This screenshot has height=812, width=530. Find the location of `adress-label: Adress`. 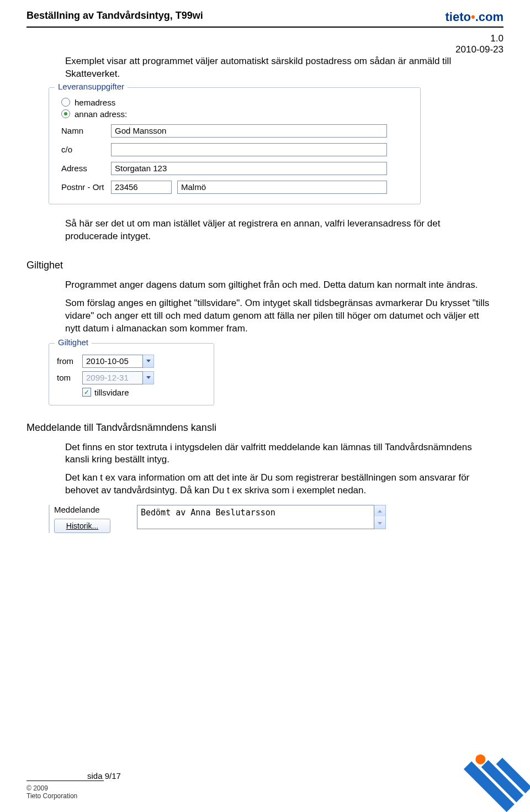

adress-label: Adress is located at coordinates (86, 168).